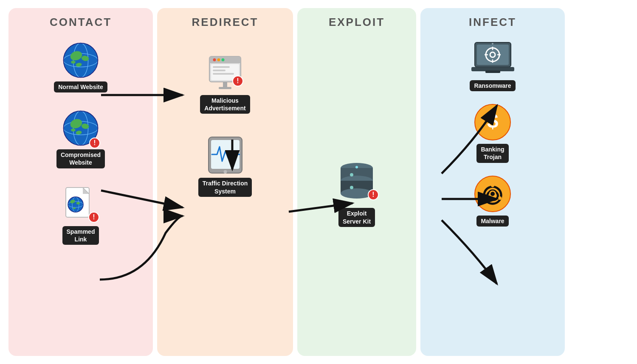 Image resolution: width=637 pixels, height=364 pixels. What do you see at coordinates (225, 165) in the screenshot?
I see `tds-node: Traffic DirectionSystem` at bounding box center [225, 165].